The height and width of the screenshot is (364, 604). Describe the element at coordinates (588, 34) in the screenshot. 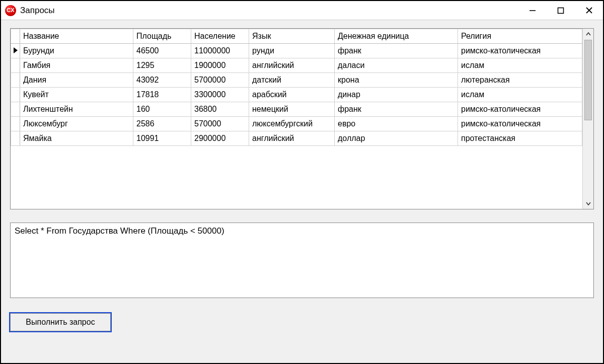

I see `chevron-up-icon` at that location.